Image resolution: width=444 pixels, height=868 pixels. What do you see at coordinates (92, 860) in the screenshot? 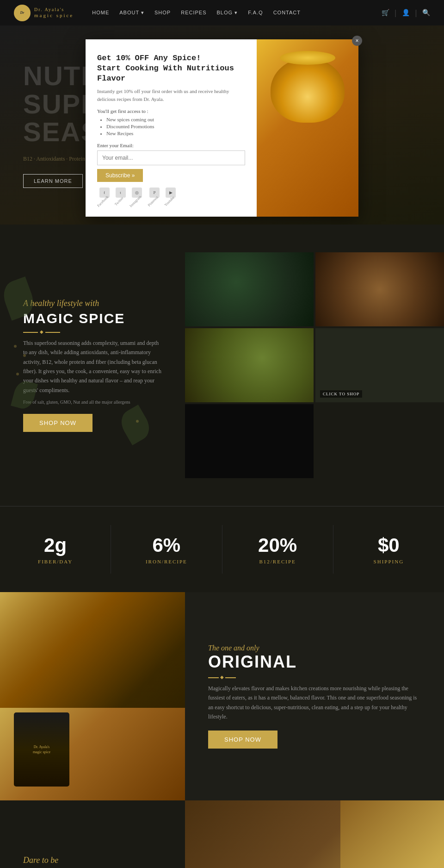
I see `spicy-eyebrow: Dare to be` at bounding box center [92, 860].